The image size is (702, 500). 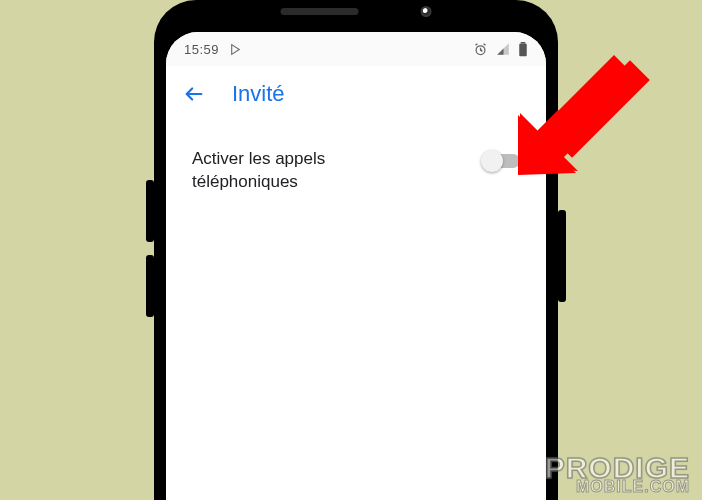 What do you see at coordinates (356, 171) in the screenshot?
I see `setting-enable-calls: Activer les appels téléphoniques` at bounding box center [356, 171].